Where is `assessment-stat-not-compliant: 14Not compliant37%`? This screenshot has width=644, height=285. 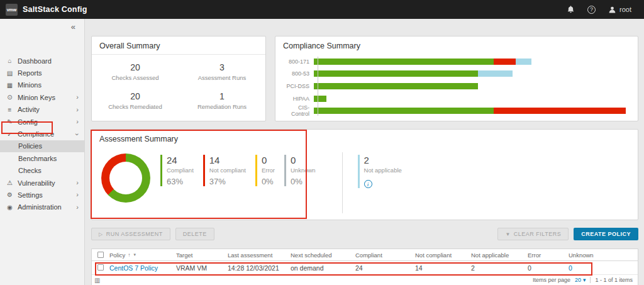
assessment-stat-not-compliant: 14Not compliant37% is located at coordinates (225, 170).